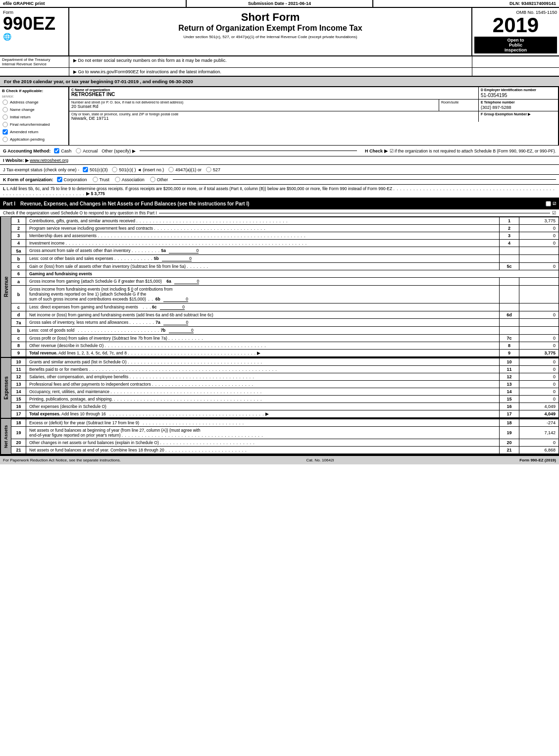 The height and width of the screenshot is (756, 559). Describe the element at coordinates (72, 179) in the screenshot. I see `formorg-corp: Corporation` at that location.